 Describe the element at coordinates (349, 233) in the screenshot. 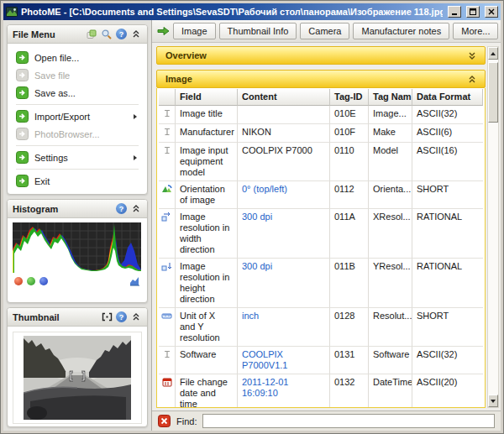

I see `tag-id-cell: 011A` at that location.